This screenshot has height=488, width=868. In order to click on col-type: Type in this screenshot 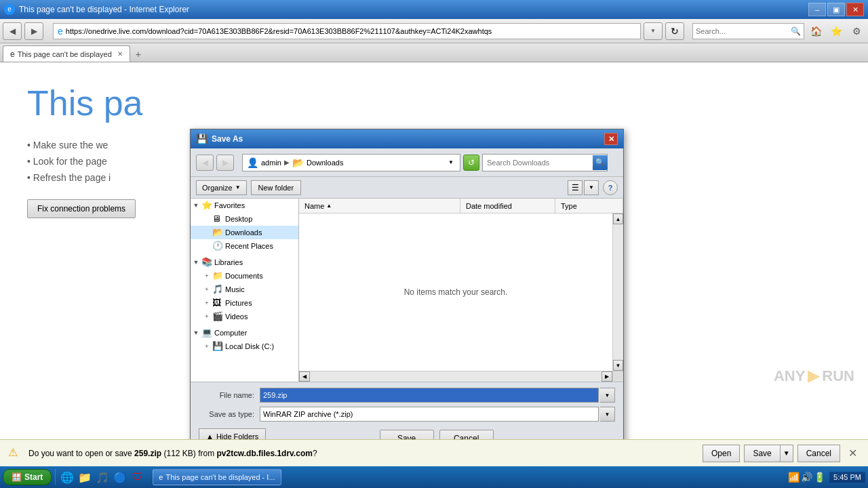, I will do `click(589, 206)`.